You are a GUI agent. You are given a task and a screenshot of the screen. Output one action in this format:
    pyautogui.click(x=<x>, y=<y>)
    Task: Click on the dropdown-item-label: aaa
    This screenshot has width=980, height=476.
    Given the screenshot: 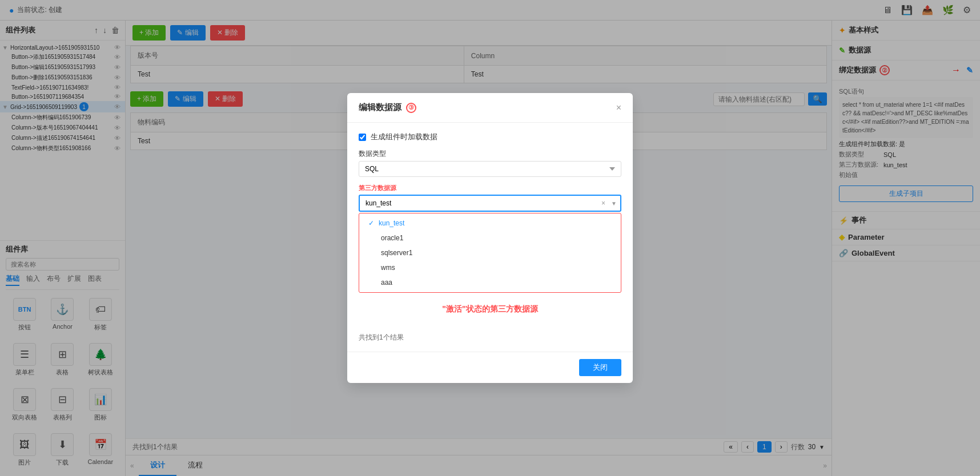 What is the action you would take?
    pyautogui.click(x=387, y=283)
    